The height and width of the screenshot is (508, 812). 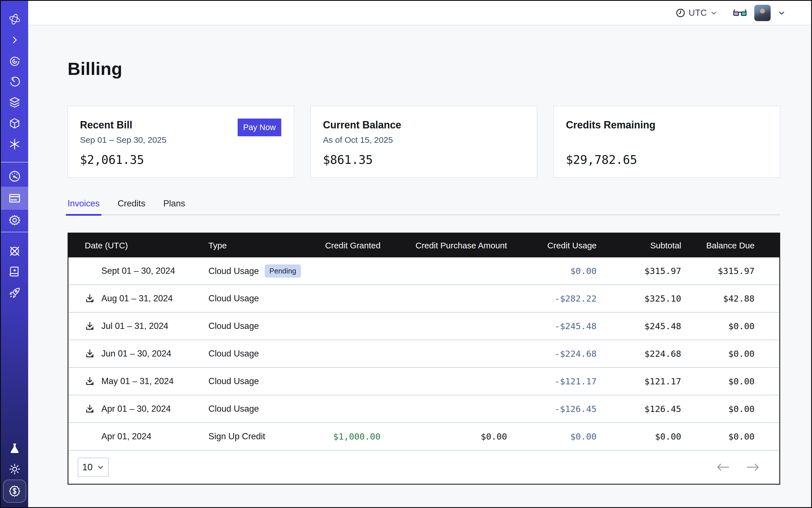 What do you see at coordinates (15, 198) in the screenshot?
I see `billing-card-icon` at bounding box center [15, 198].